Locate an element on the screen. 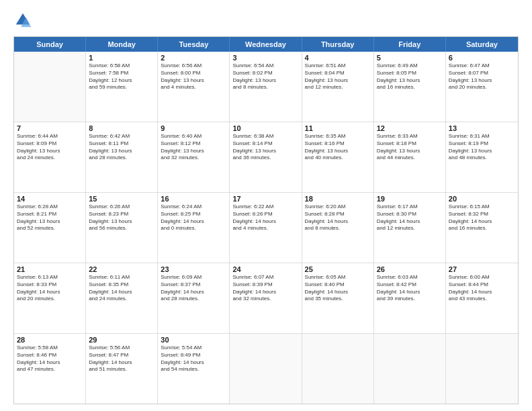 This screenshot has height=411, width=532. day-info: Sunrise: 6:24 AM Sunset: 8:25 PM Dayligh… is located at coordinates (193, 218).